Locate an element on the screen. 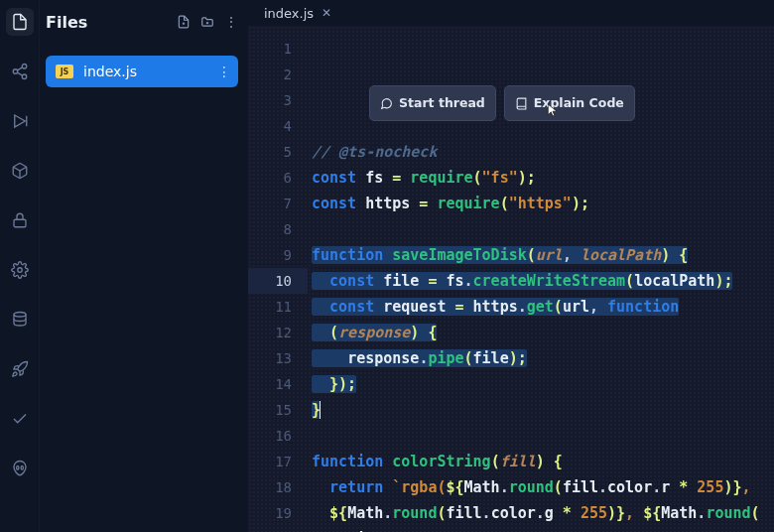  code-line: // @ts-nocheck is located at coordinates (541, 152).